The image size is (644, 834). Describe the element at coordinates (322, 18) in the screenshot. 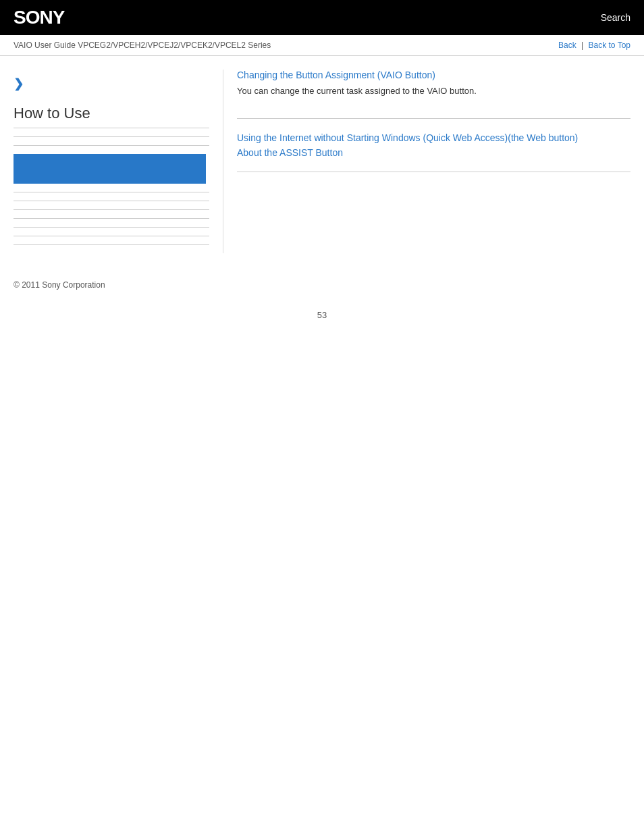

I see `header: SONY Search` at that location.